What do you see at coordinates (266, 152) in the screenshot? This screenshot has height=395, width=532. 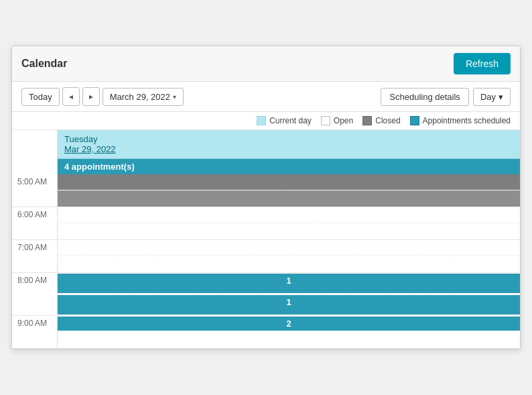 I see `day-header-row: Tuesday Mar 29, 2022 4 appointment(s)` at bounding box center [266, 152].